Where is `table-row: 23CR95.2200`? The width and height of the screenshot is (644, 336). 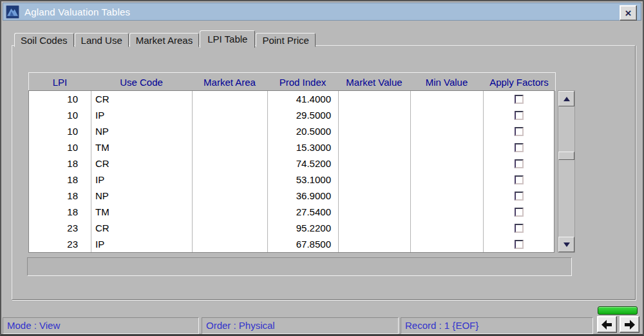
table-row: 23CR95.2200 is located at coordinates (291, 228).